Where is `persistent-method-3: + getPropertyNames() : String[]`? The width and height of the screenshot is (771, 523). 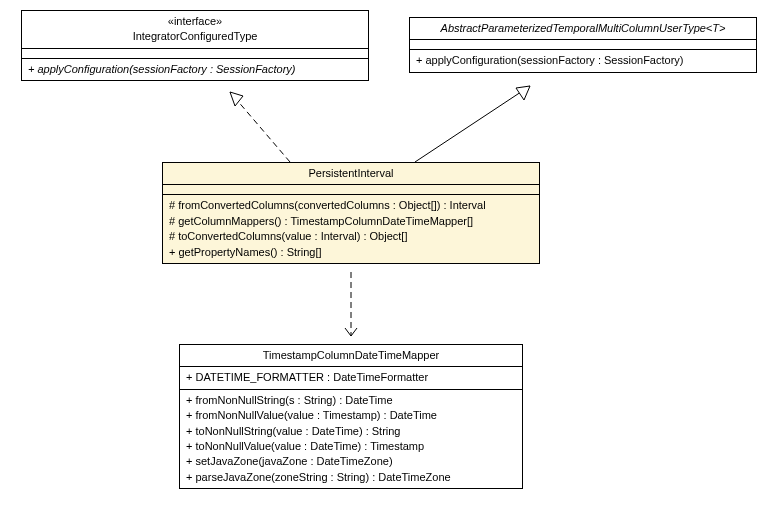 persistent-method-3: + getPropertyNames() : String[] is located at coordinates (351, 252).